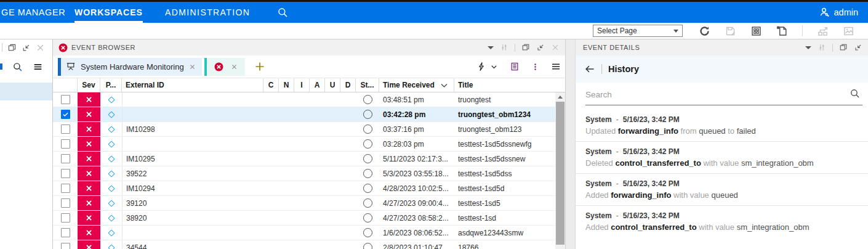 The height and width of the screenshot is (249, 868). Describe the element at coordinates (560, 97) in the screenshot. I see `triangle-up-icon` at that location.